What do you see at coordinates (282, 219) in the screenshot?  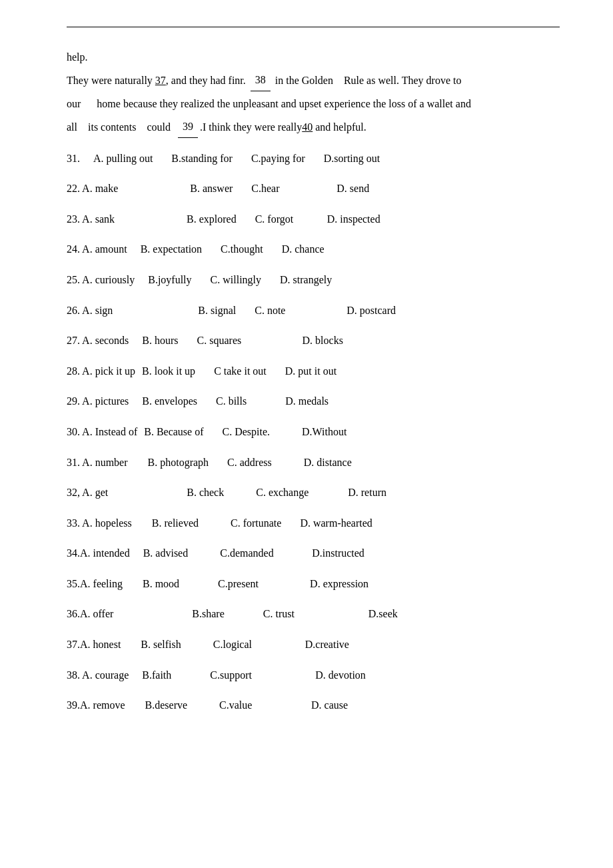 I see `option-c: C. forgot` at bounding box center [282, 219].